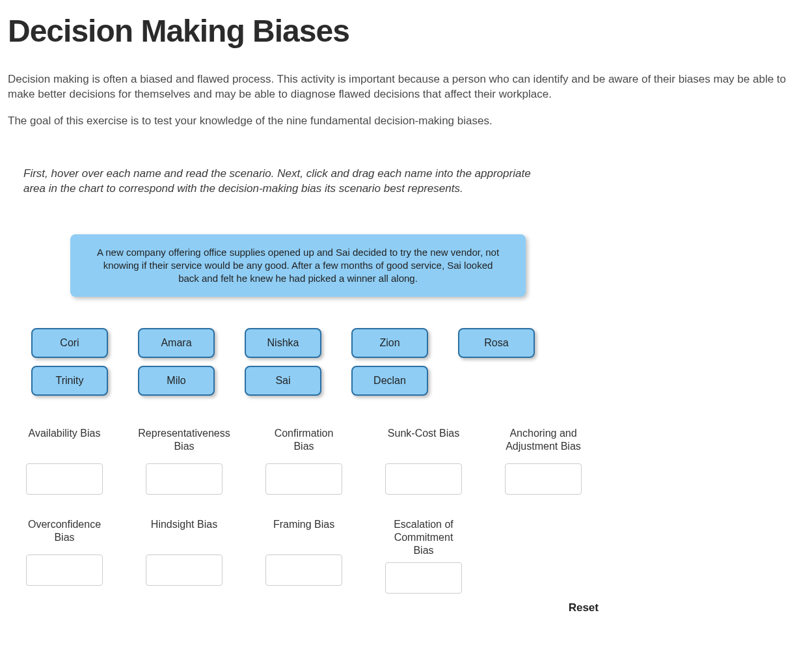 This screenshot has height=658, width=812. What do you see at coordinates (418, 362) in the screenshot?
I see `draggable-chips-area: Cori Amara Nishka Zion Rosa Trinity Milo…` at bounding box center [418, 362].